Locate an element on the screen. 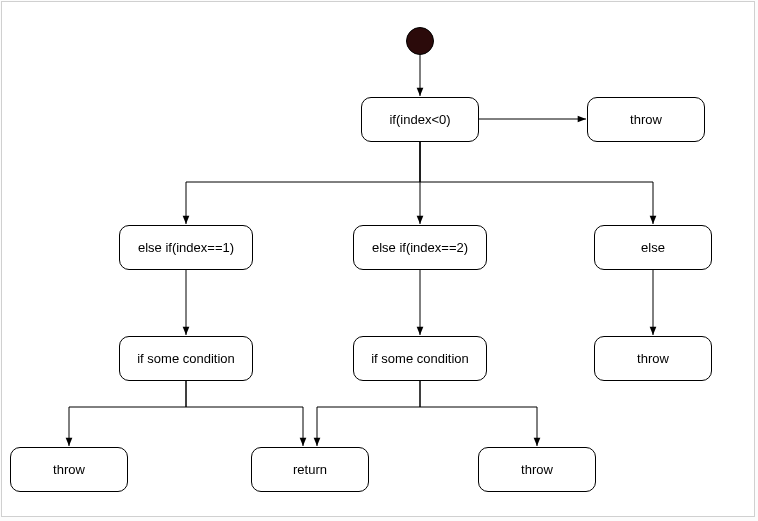 This screenshot has width=758, height=521. node-else: else is located at coordinates (653, 248).